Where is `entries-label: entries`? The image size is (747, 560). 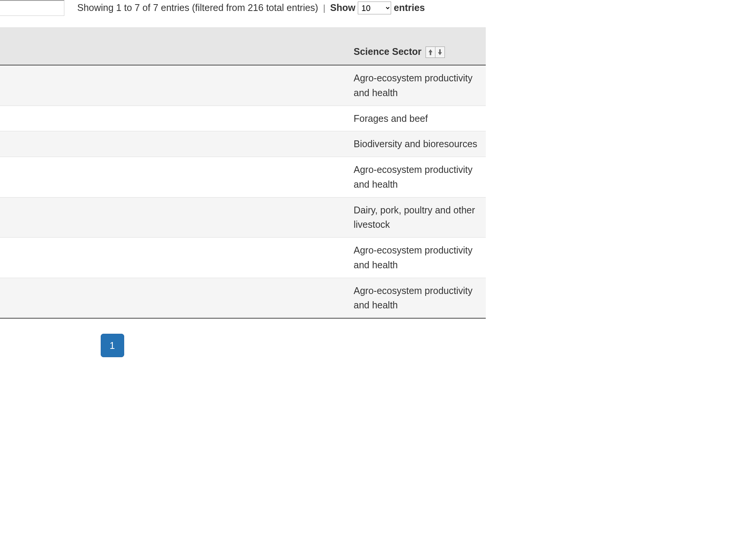 entries-label: entries is located at coordinates (409, 8).